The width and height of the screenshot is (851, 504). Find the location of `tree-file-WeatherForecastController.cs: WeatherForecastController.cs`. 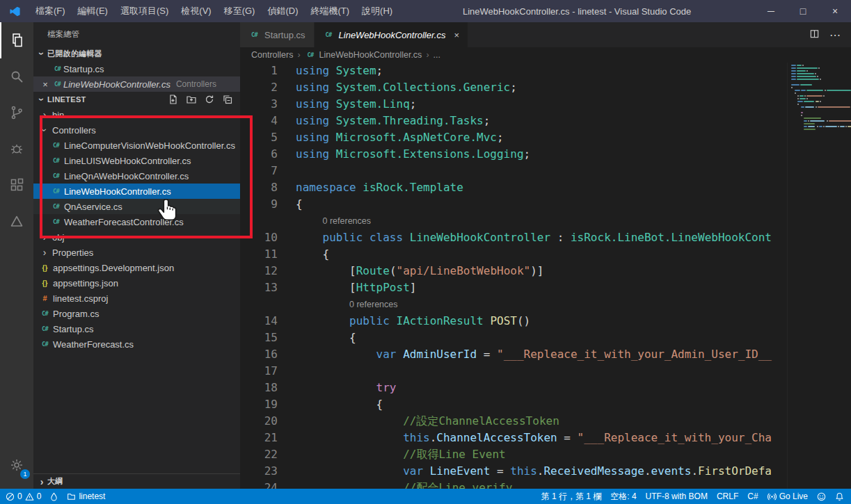

tree-file-WeatherForecastController.cs: WeatherForecastController.cs is located at coordinates (136, 222).